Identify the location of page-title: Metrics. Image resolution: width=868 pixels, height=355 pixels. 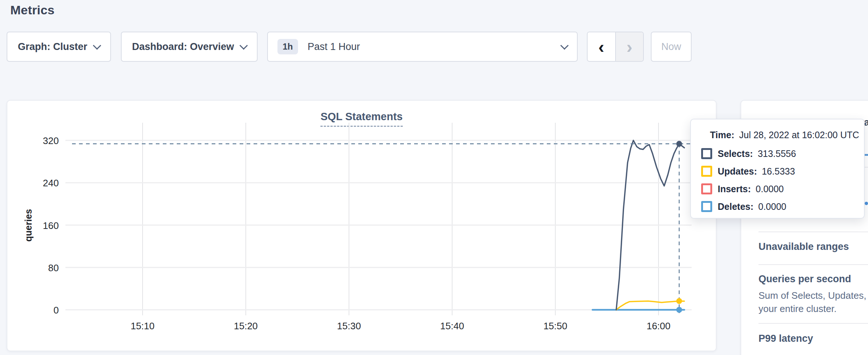
(32, 10).